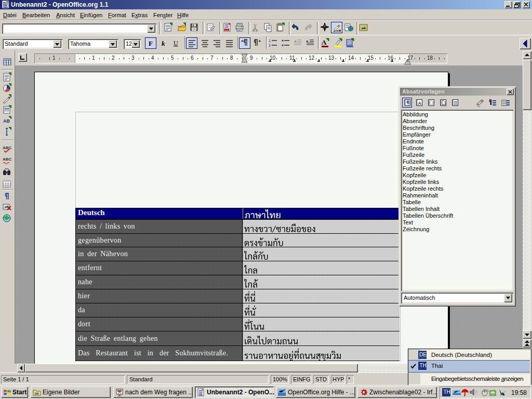 This screenshot has width=532, height=399. I want to click on svg-text: k, so click(163, 44).